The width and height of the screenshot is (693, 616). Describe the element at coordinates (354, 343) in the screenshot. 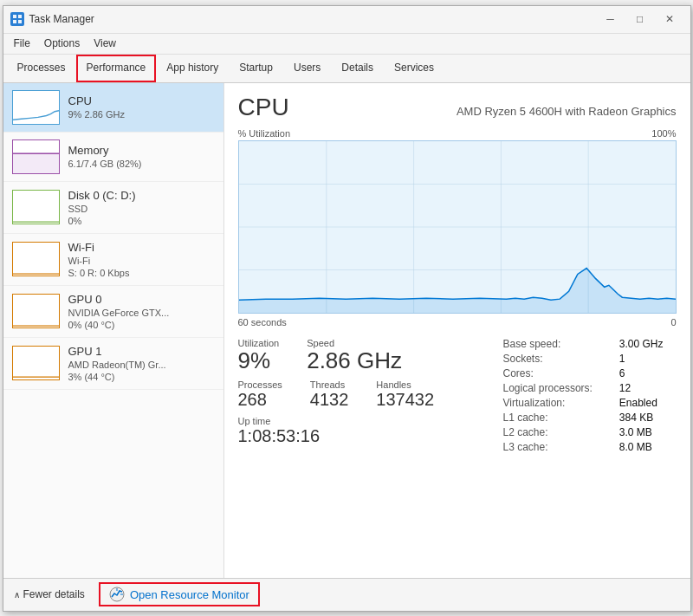

I see `speed-label: Speed` at that location.